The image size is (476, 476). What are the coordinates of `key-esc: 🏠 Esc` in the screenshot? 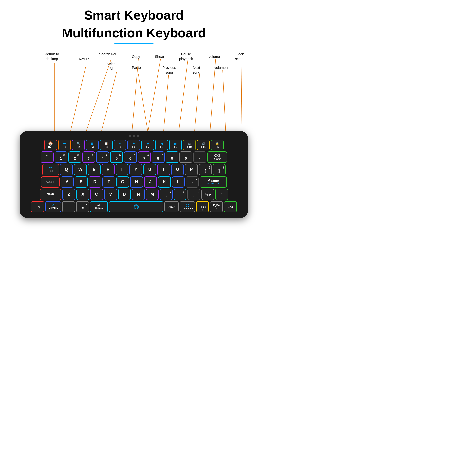 It's located at (51, 145).